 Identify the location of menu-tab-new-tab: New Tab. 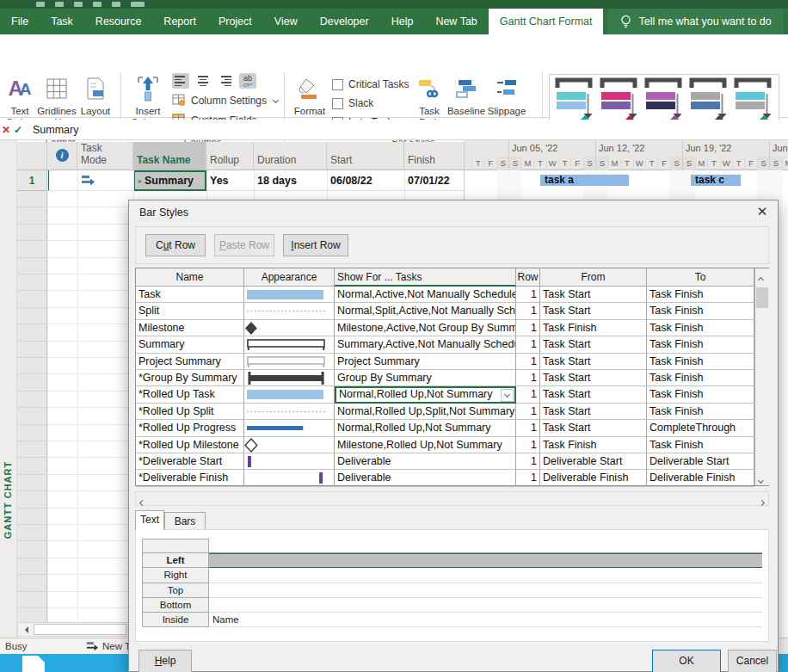
(456, 22).